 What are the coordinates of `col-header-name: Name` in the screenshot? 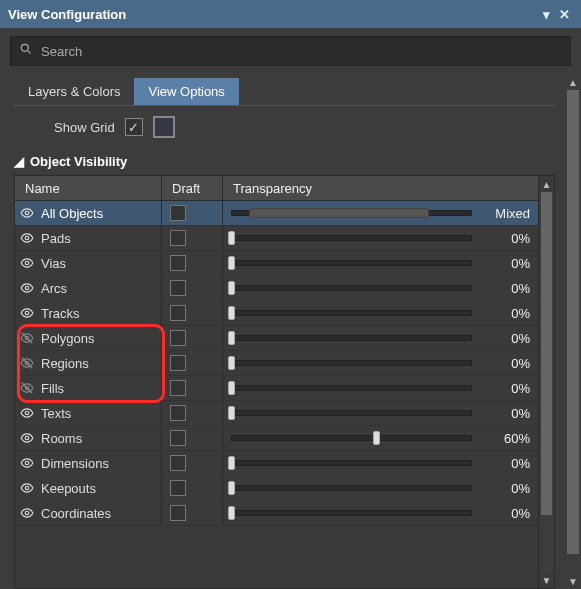 It's located at (88, 188).